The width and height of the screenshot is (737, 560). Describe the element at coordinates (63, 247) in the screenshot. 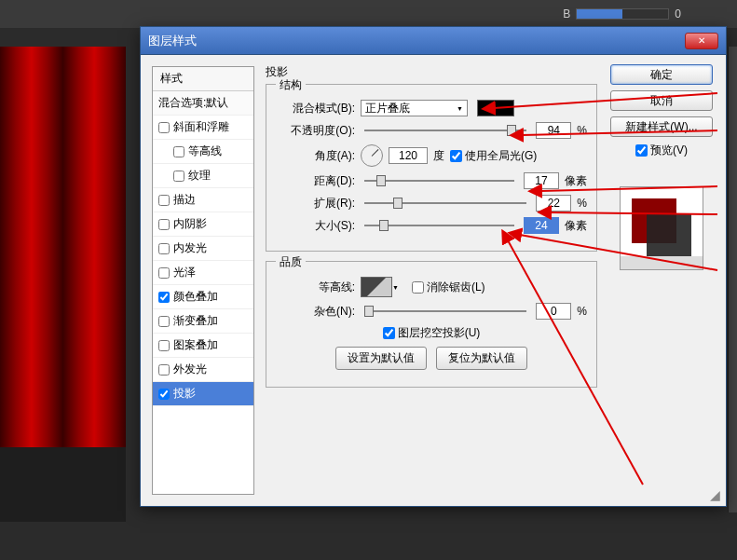

I see `canvas-preview` at that location.